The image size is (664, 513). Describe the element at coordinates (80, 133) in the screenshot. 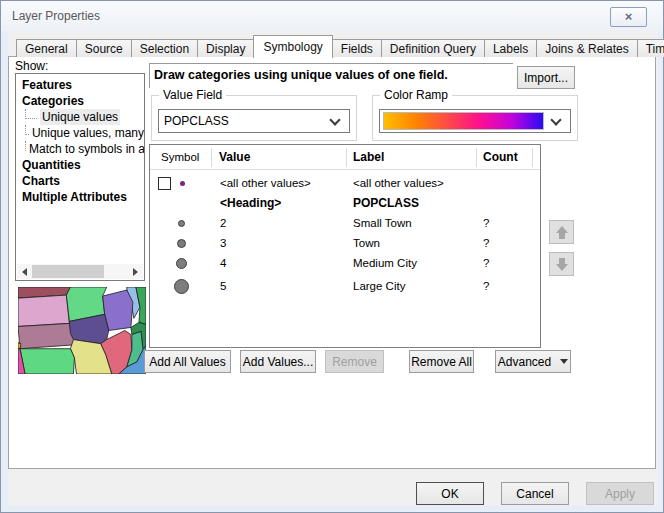

I see `show-tree-item-unique-values-many: Unique values, many` at that location.